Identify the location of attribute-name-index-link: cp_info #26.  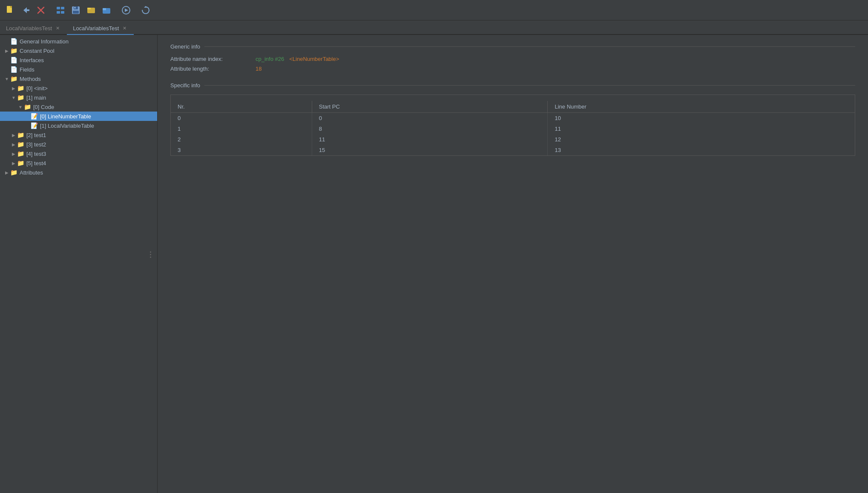
(270, 59).